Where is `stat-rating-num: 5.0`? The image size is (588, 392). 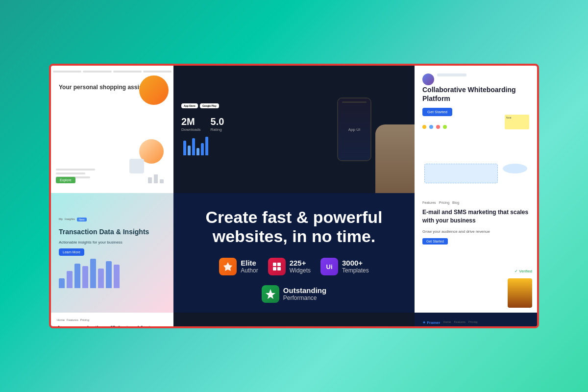 stat-rating-num: 5.0 is located at coordinates (218, 122).